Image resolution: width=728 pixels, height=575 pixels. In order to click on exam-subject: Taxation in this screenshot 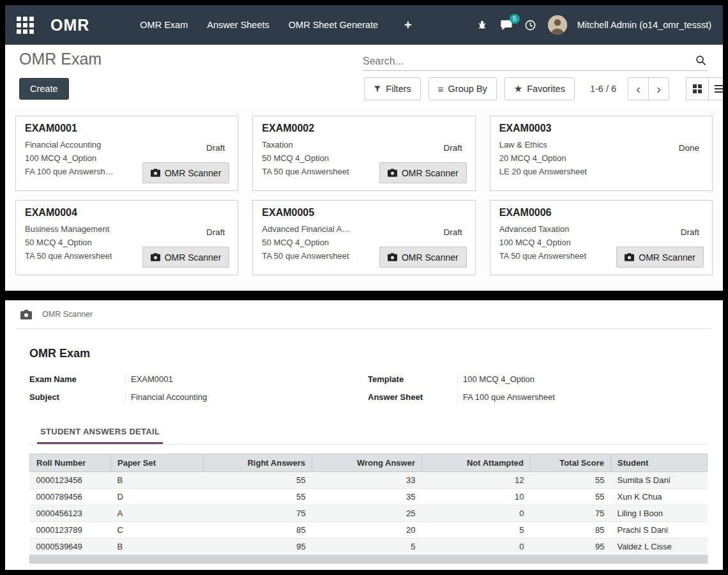, I will do `click(332, 146)`.